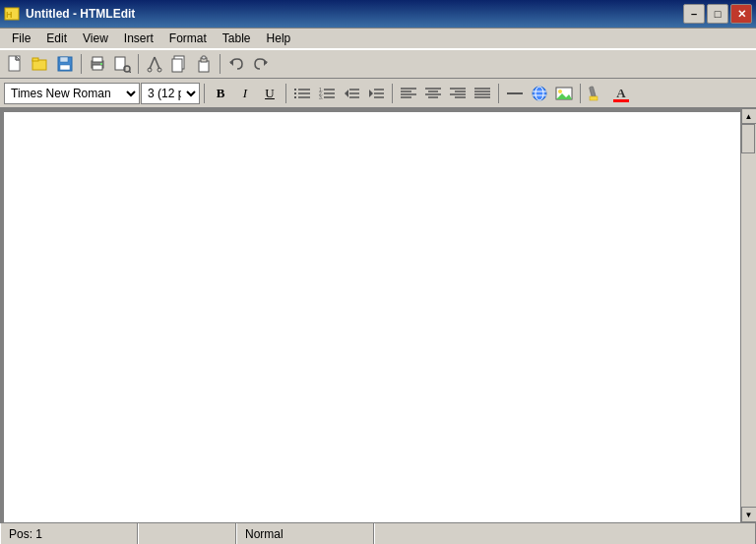  I want to click on menu-edit: Edit, so click(57, 38).